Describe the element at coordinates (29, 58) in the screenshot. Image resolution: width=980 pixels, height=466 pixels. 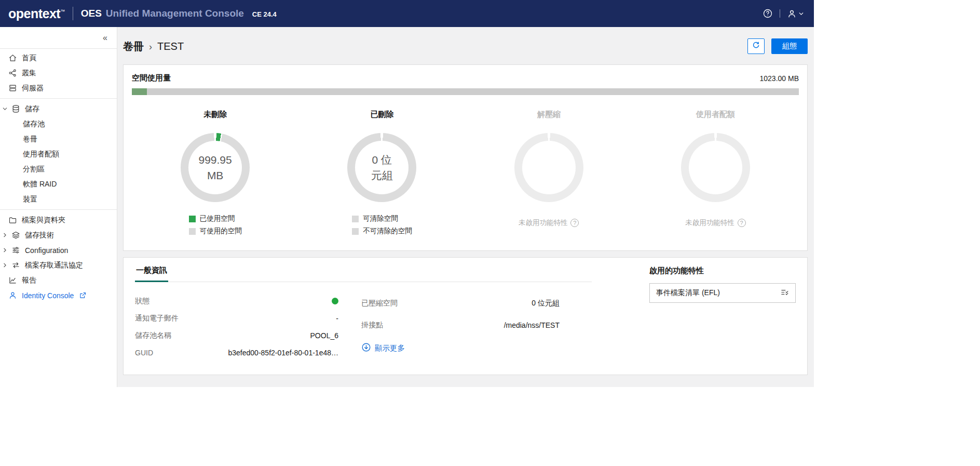
I see `sidebar-item-label: 首頁` at that location.